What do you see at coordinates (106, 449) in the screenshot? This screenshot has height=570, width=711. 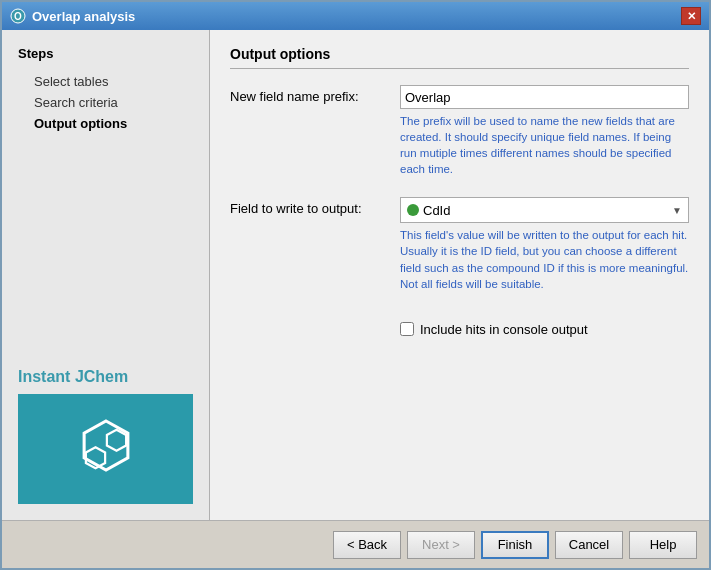 I see `sidebar-logo` at bounding box center [106, 449].